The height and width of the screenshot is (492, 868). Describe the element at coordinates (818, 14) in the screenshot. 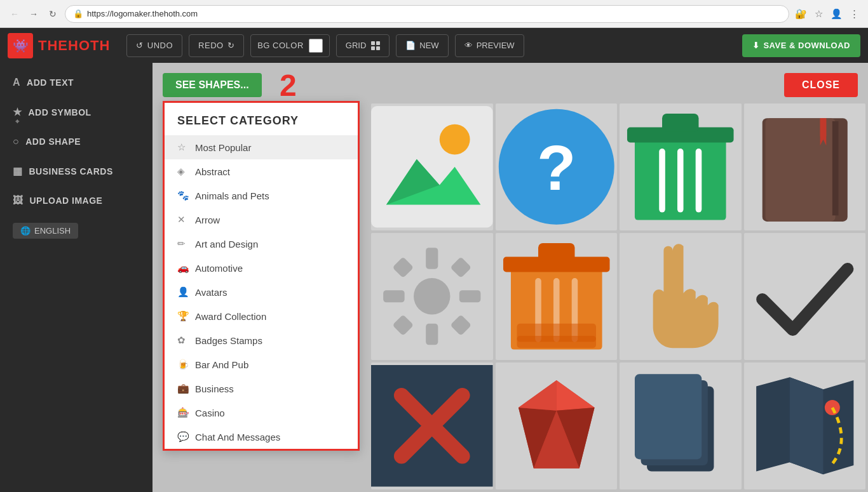

I see `bookmark-icon: ☆` at that location.